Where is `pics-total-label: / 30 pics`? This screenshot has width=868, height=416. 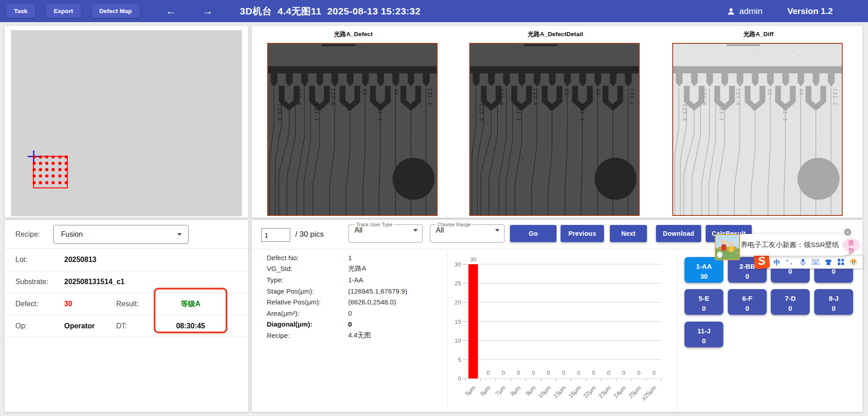
pics-total-label: / 30 pics is located at coordinates (309, 234).